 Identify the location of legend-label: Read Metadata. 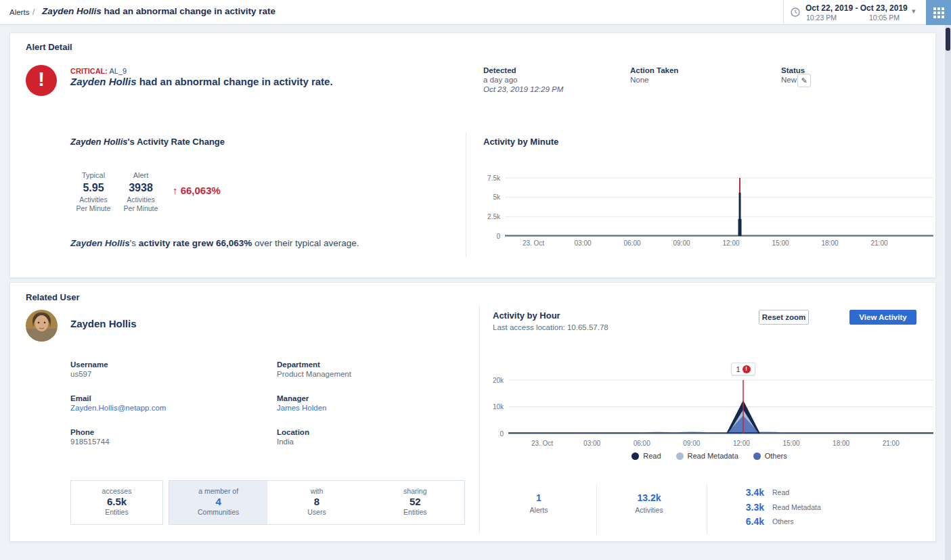
(713, 456).